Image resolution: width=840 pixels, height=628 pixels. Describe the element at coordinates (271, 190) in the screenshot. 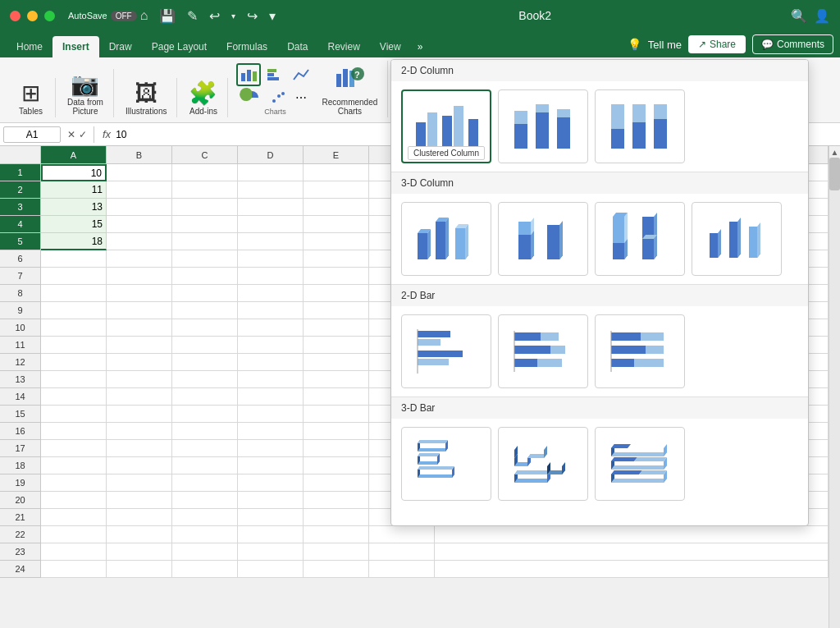

I see `cell-d2` at that location.